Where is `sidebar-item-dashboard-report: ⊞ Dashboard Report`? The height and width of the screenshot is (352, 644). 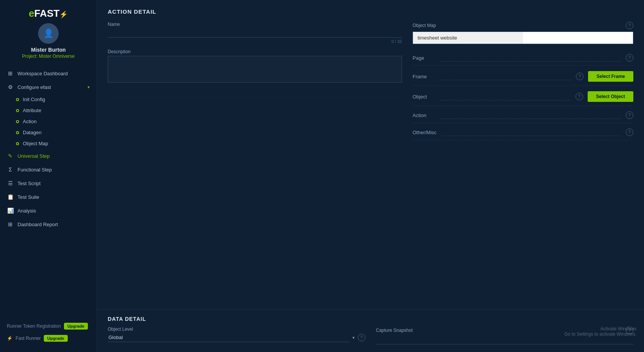
sidebar-item-dashboard-report: ⊞ Dashboard Report is located at coordinates (48, 224).